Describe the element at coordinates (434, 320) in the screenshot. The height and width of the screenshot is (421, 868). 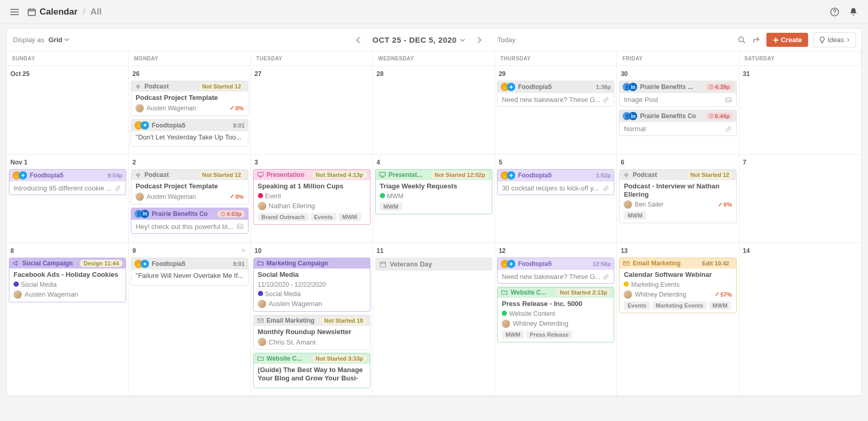
I see `day-cell: 11 Veterans Day` at that location.